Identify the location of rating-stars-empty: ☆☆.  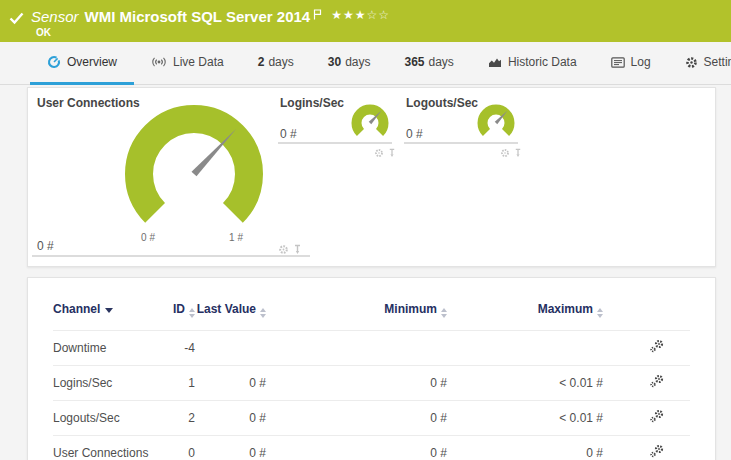
(378, 15).